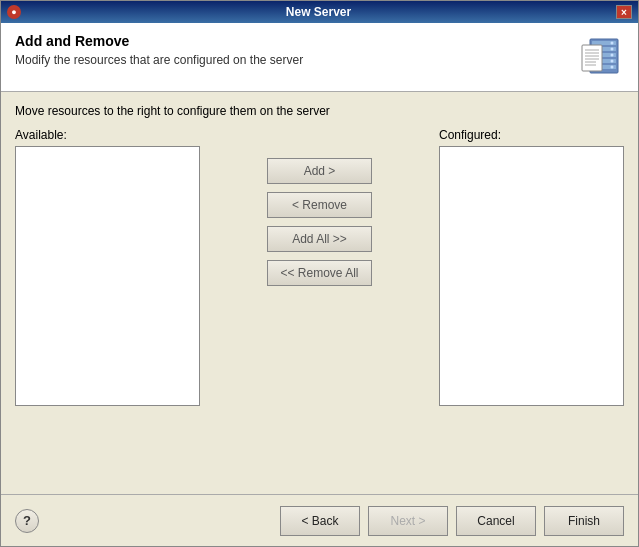 The width and height of the screenshot is (639, 547). Describe the element at coordinates (320, 239) in the screenshot. I see `add-all-button: Add All >>` at that location.